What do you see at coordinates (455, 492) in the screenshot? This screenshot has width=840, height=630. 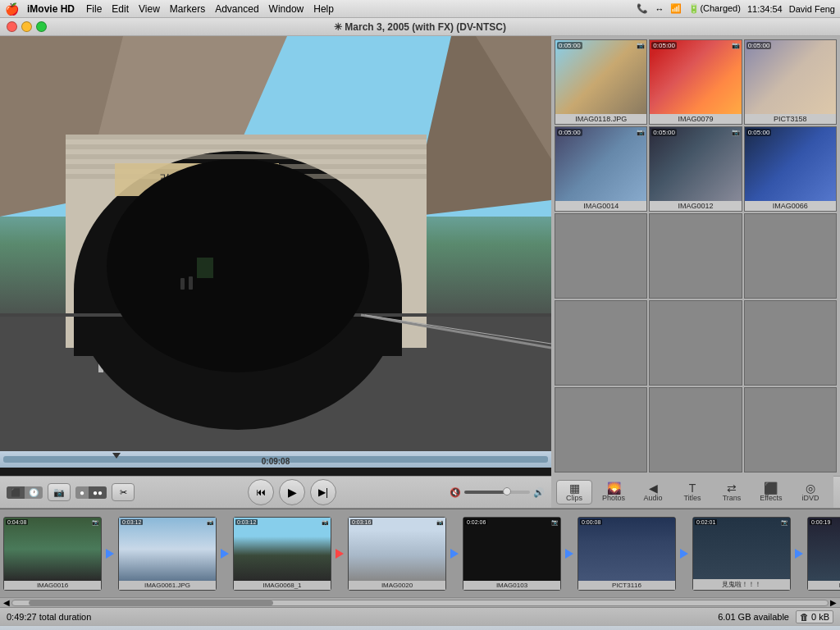 I see `volume-icon: 🔇` at bounding box center [455, 492].